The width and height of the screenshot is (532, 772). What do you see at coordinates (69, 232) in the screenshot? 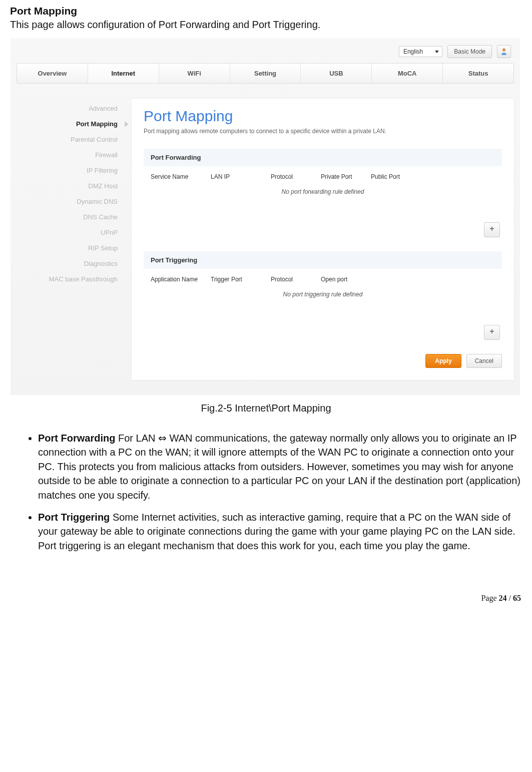
I see `sidebar-item-upnp: UPnP` at bounding box center [69, 232].